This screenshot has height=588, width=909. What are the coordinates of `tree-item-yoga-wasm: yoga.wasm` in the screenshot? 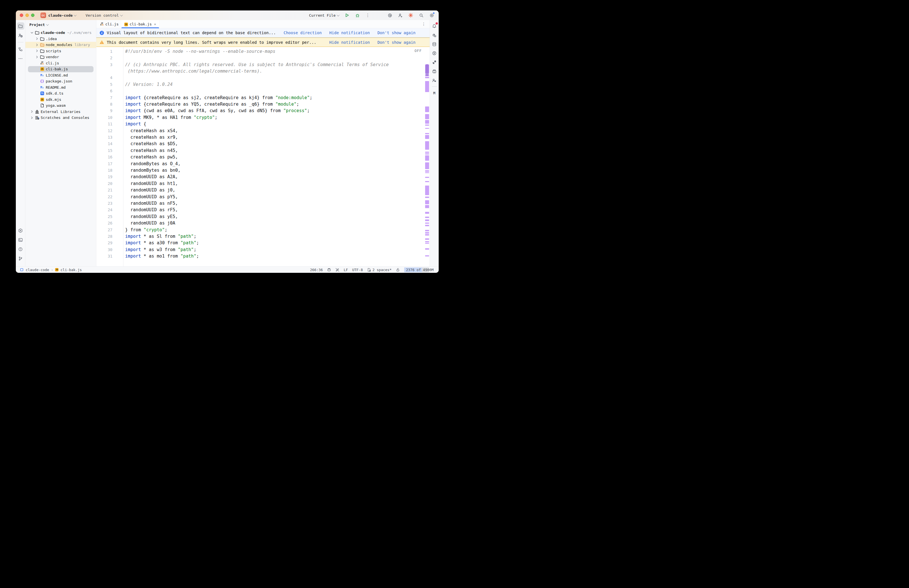 It's located at (61, 106).